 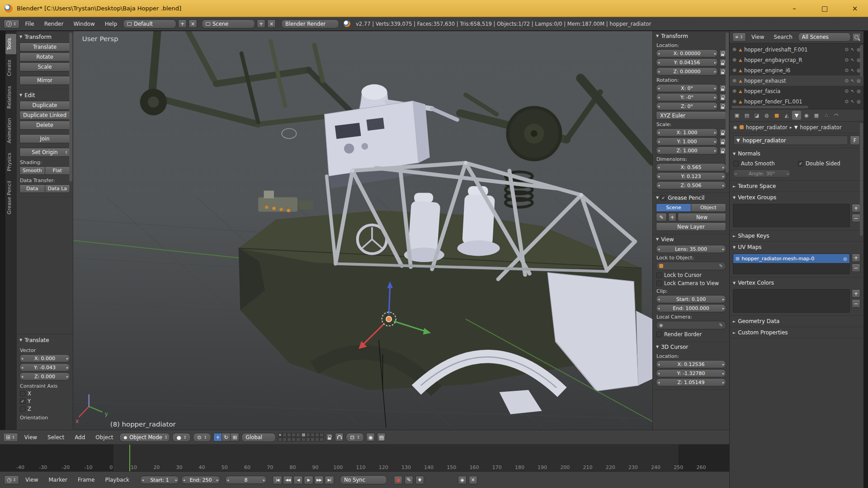 I want to click on tab-particles-icon: ∴, so click(x=826, y=115).